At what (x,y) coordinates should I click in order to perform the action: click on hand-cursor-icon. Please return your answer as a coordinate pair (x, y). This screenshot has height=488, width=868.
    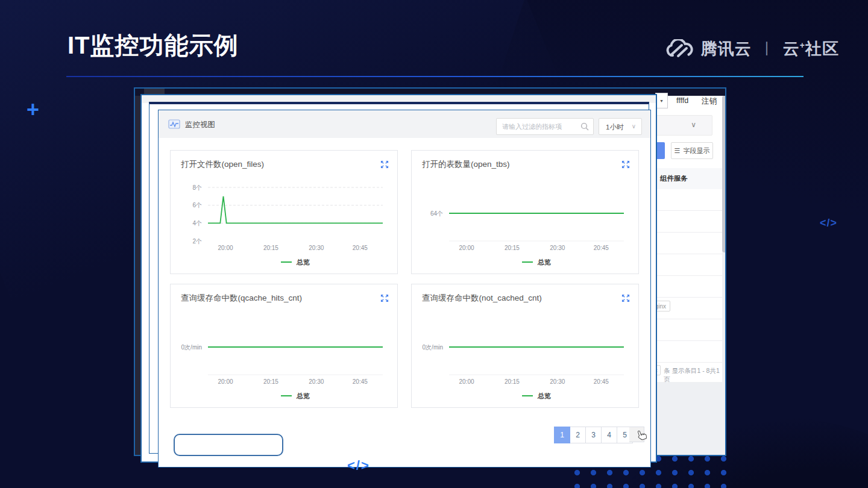
    Looking at the image, I should click on (642, 436).